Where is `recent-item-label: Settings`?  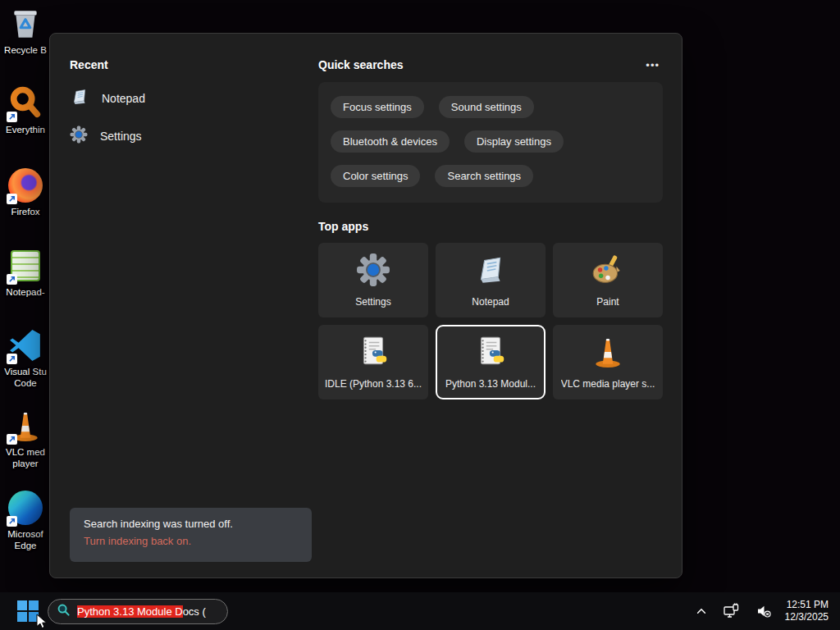 recent-item-label: Settings is located at coordinates (121, 136).